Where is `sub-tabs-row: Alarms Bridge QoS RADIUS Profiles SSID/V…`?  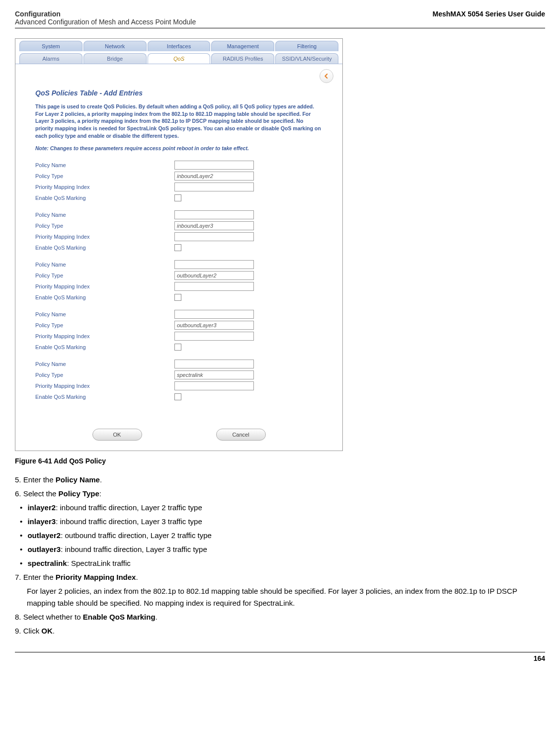
sub-tabs-row: Alarms Bridge QoS RADIUS Profiles SSID/V… is located at coordinates (179, 58).